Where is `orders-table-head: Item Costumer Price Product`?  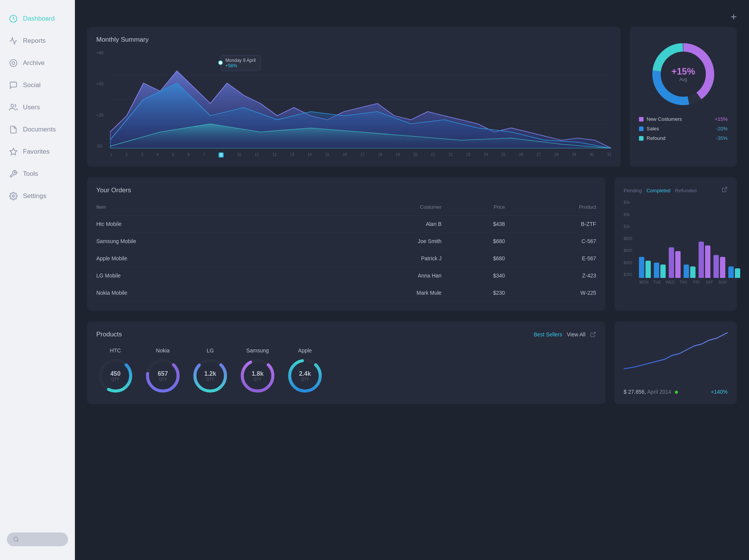 orders-table-head: Item Costumer Price Product is located at coordinates (346, 208).